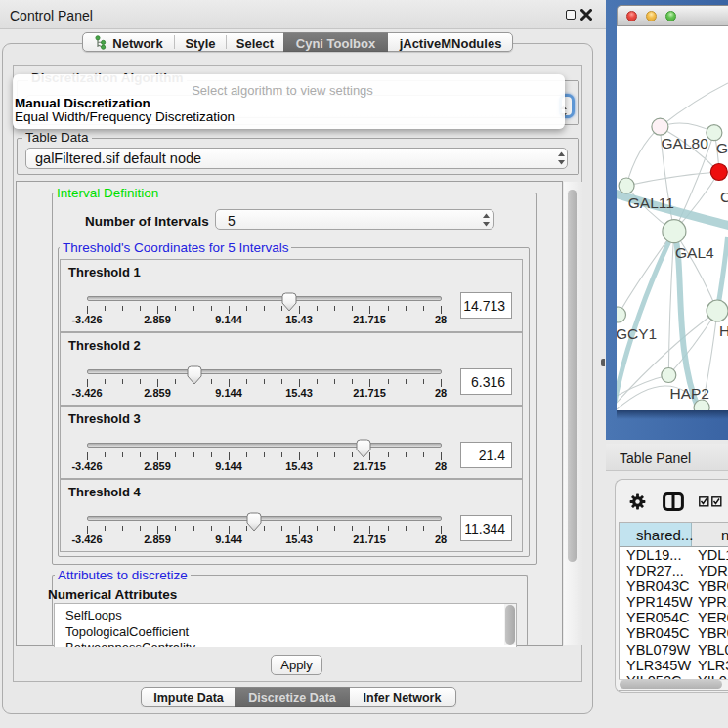 The width and height of the screenshot is (728, 728). I want to click on svg-text: G..., so click(722, 149).